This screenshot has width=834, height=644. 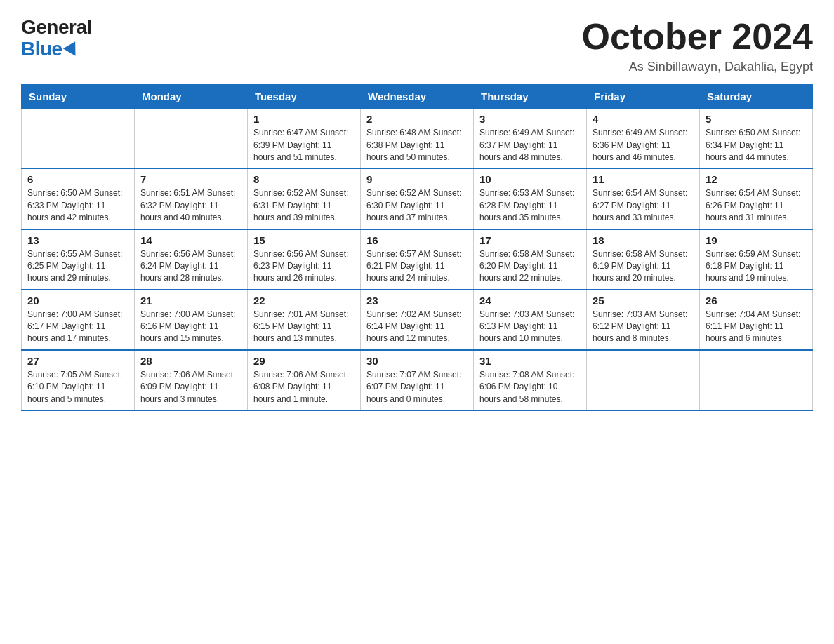 What do you see at coordinates (530, 327) in the screenshot?
I see `day-info: Sunrise: 7:03 AM Sunset: 6:13 PM Dayligh…` at bounding box center [530, 327].